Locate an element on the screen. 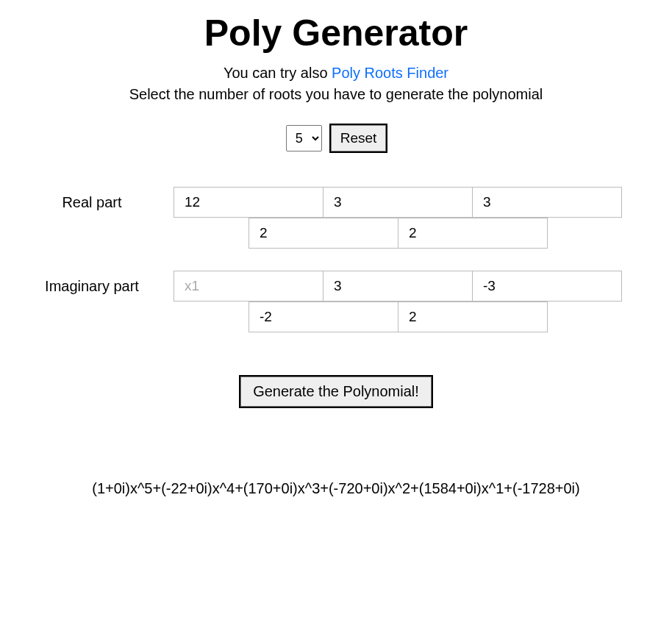  real-part-label: Real part is located at coordinates (85, 203).